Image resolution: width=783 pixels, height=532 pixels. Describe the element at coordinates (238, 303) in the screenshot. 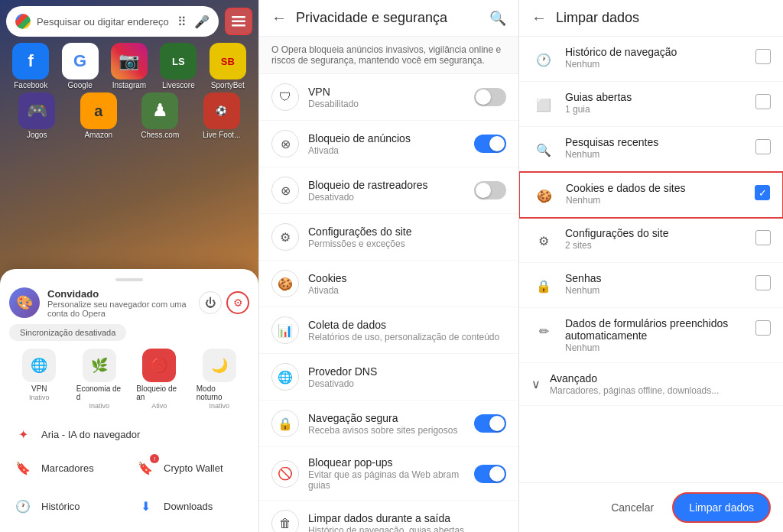

I see `settings-icon-button: ⚙` at that location.